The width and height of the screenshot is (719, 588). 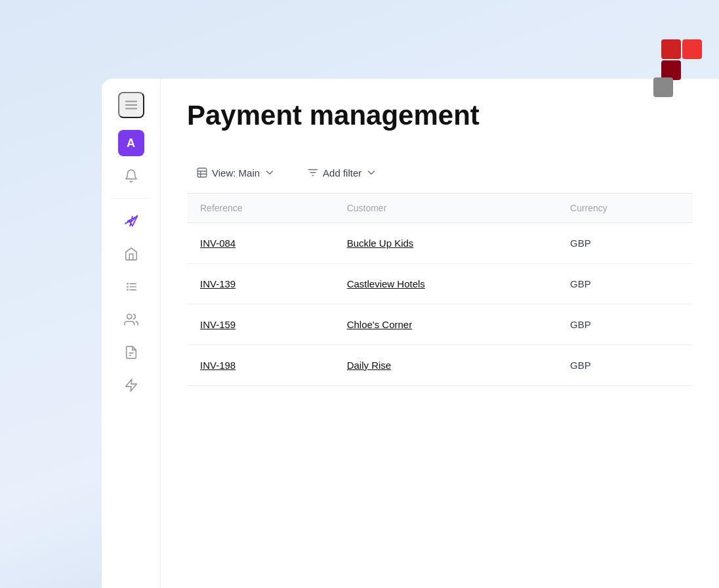 What do you see at coordinates (386, 284) in the screenshot?
I see `customer-link: Castleview Hotels` at bounding box center [386, 284].